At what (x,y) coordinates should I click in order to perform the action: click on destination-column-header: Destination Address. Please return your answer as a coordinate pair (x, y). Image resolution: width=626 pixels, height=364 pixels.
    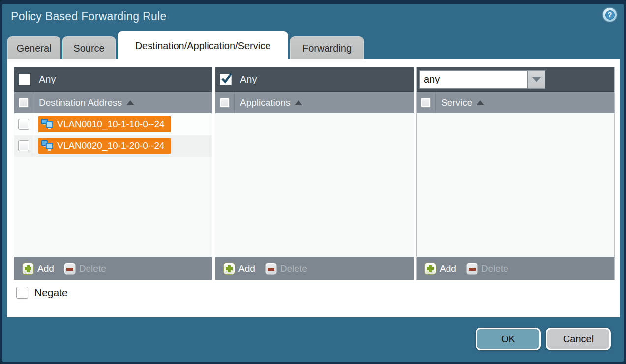
    Looking at the image, I should click on (81, 103).